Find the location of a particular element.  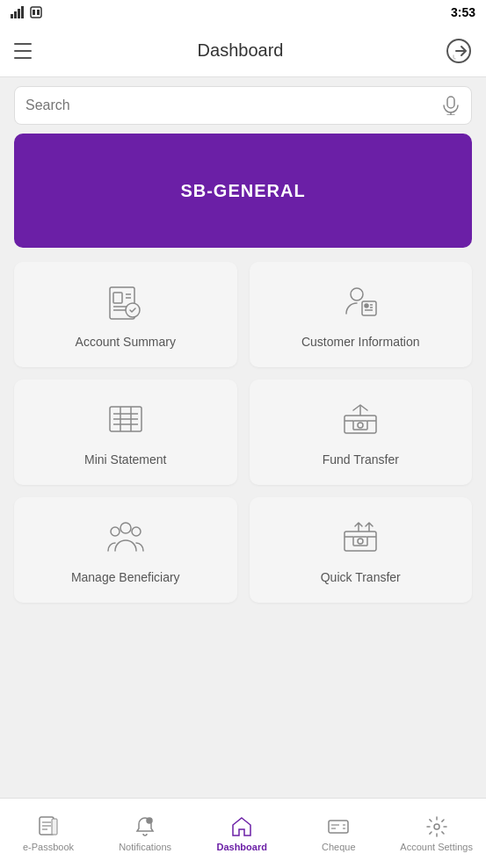

nav-cheque-label: Cheque is located at coordinates (339, 847).